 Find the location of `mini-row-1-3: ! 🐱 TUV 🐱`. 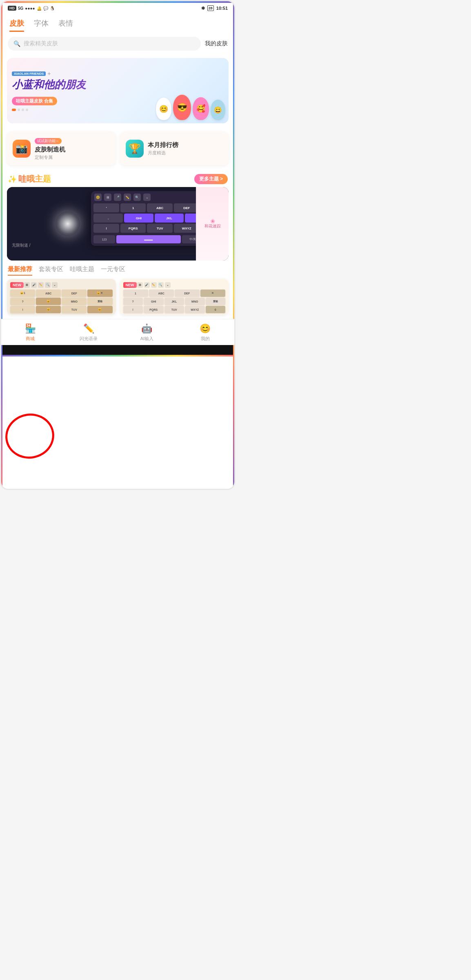

mini-row-1-3: ! 🐱 TUV 🐱 is located at coordinates (61, 310).